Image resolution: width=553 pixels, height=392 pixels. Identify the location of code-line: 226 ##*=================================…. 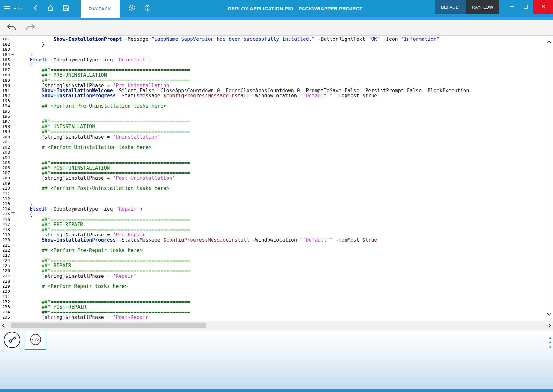
(272, 271).